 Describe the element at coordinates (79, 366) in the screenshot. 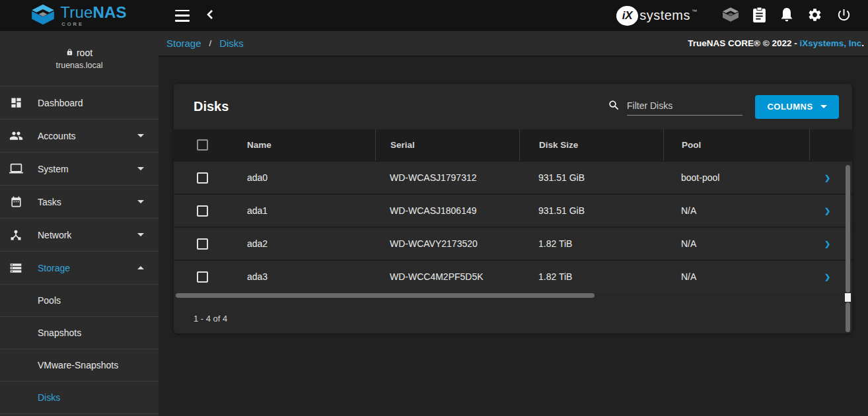

I see `sidebar-item-vmware-snapshots: VMware-Snapshots` at that location.